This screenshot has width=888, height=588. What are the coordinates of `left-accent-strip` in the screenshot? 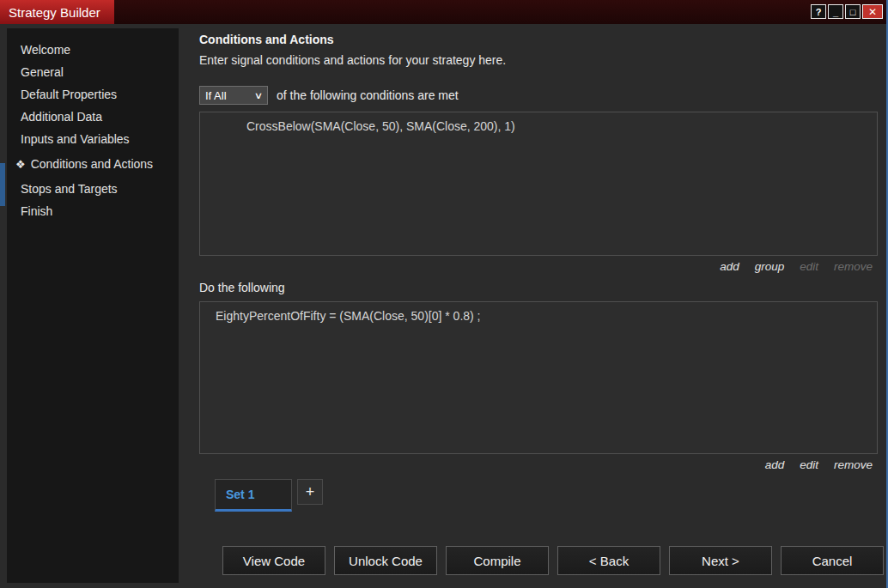 It's located at (3, 185).